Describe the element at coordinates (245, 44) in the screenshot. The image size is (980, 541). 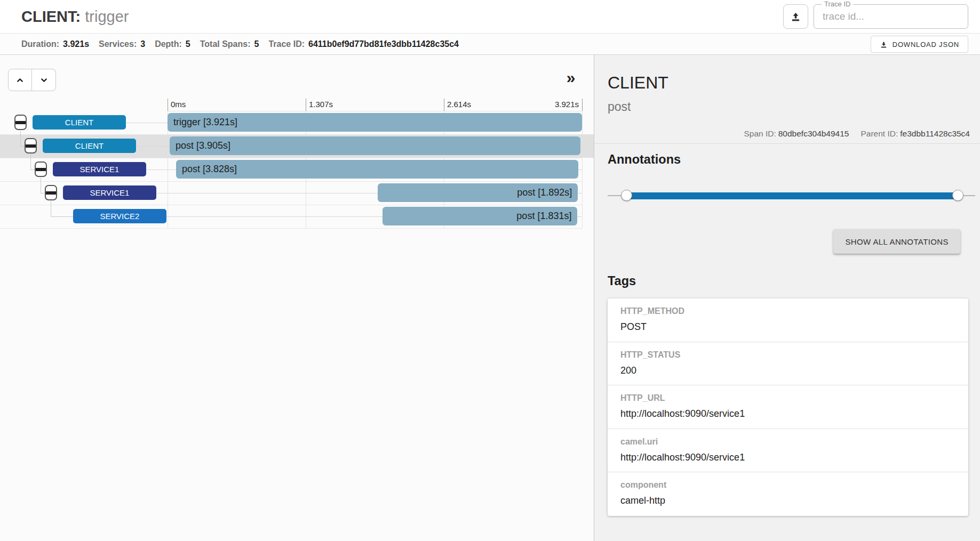
I see `trace-stats: Duration:3.921sServices:3Depth:5Total Sp…` at that location.